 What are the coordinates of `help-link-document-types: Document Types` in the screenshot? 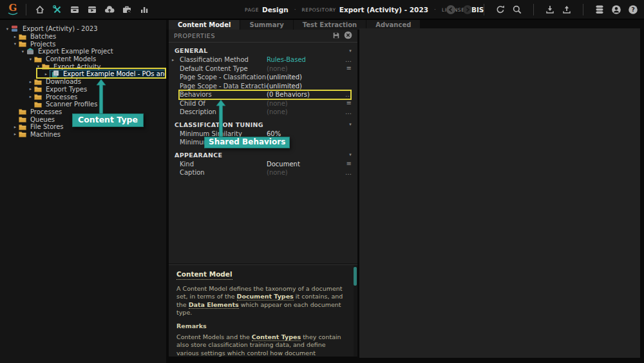 It's located at (265, 297).